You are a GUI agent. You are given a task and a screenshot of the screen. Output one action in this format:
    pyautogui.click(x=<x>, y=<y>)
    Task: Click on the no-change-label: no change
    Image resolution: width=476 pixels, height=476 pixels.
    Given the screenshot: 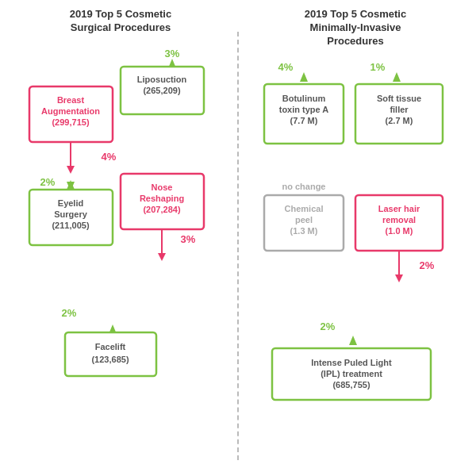 What is the action you would take?
    pyautogui.click(x=303, y=186)
    